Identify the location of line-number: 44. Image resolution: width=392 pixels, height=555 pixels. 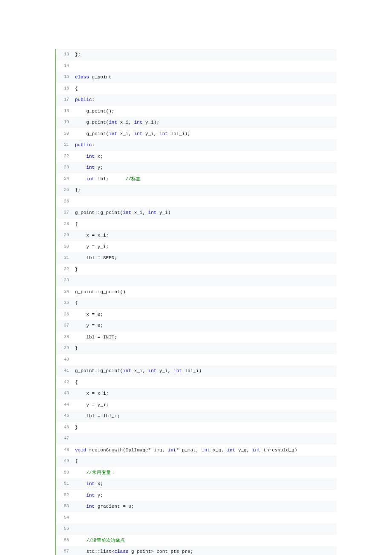
(66, 405).